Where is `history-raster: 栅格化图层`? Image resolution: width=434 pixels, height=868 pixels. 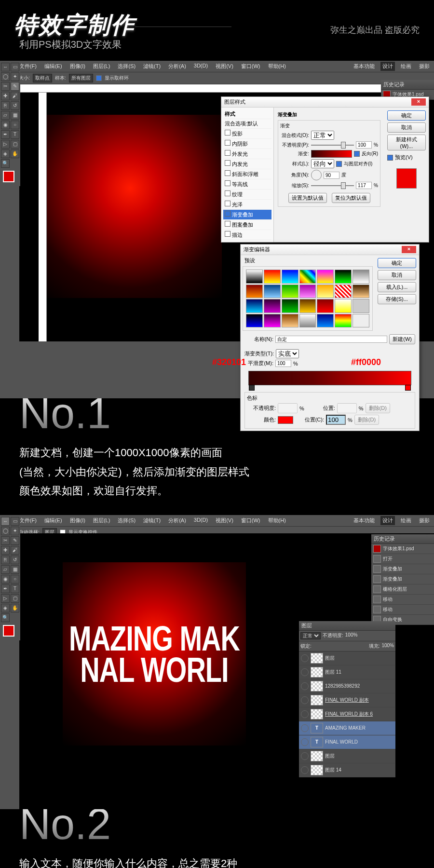 history-raster: 栅格化图层 is located at coordinates (403, 589).